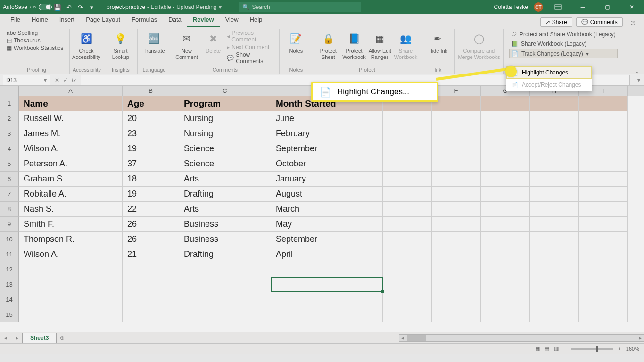 This screenshot has height=362, width=644. What do you see at coordinates (91, 7) in the screenshot?
I see `qat-dropdown: ▾` at bounding box center [91, 7].